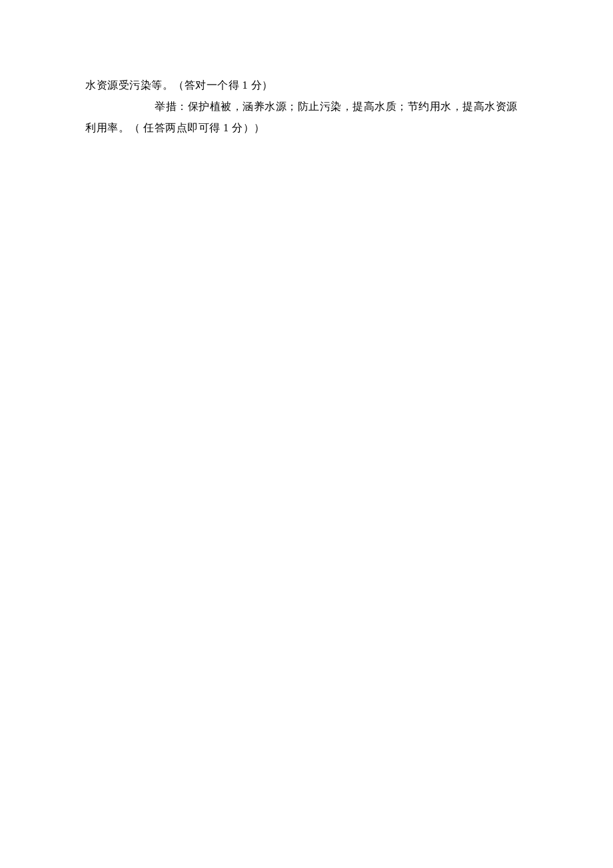  I want to click on document-content: 水资源受污染等。（答对一个得 1 分） 举措：保护植被，涵养水源；防止污染，提高…, so click(309, 107).